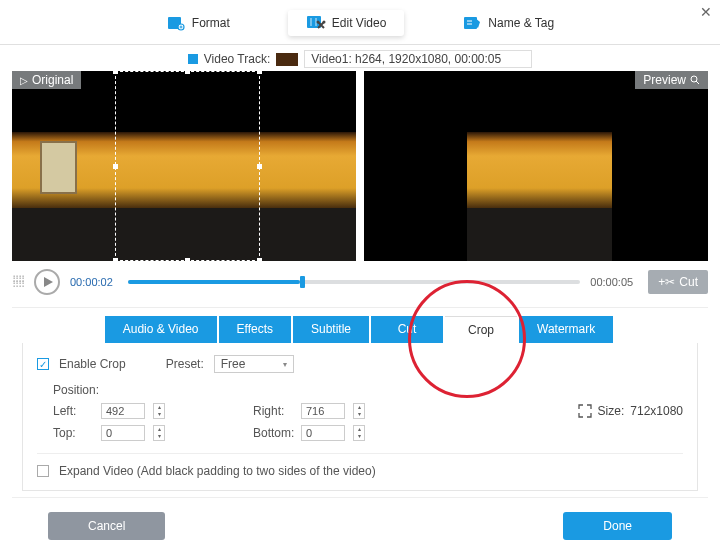 The width and height of the screenshot is (720, 551). I want to click on format-icon, so click(176, 23).